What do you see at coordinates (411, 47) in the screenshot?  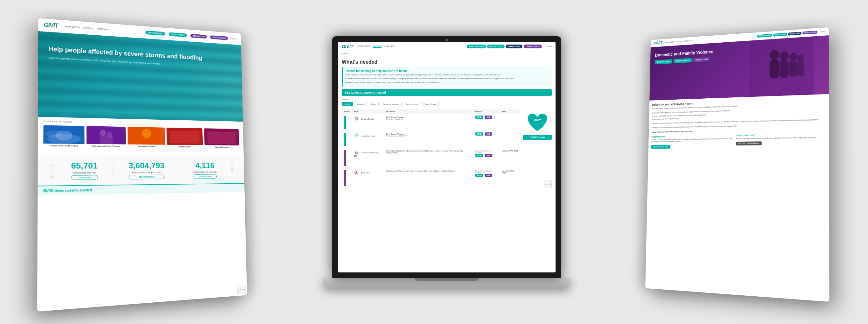 I see `laptop-nav-links: WHAT WE DO APPEALS NEED HELP` at bounding box center [411, 47].